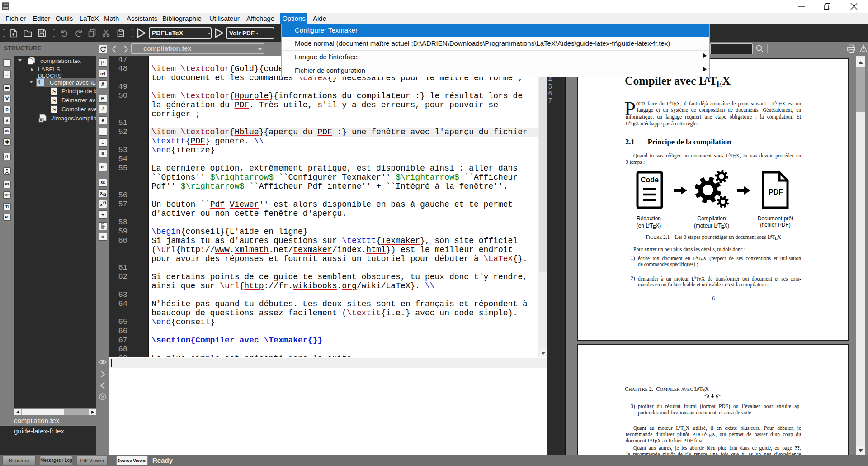 This screenshot has width=868, height=466. What do you see at coordinates (776, 192) in the screenshot?
I see `svg-text: PDF` at bounding box center [776, 192].